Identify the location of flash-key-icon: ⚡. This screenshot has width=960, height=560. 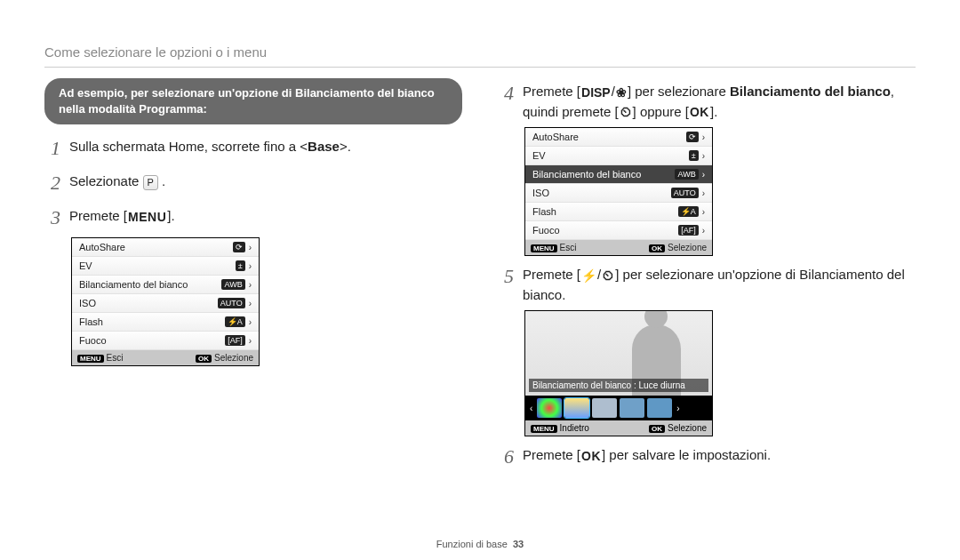
(588, 276).